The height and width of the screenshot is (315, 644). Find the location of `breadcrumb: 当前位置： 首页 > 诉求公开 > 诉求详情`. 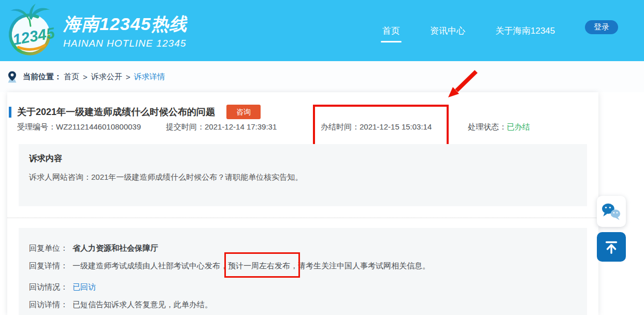

breadcrumb: 当前位置： 首页 > 诉求公开 > 诉求详情 is located at coordinates (322, 77).